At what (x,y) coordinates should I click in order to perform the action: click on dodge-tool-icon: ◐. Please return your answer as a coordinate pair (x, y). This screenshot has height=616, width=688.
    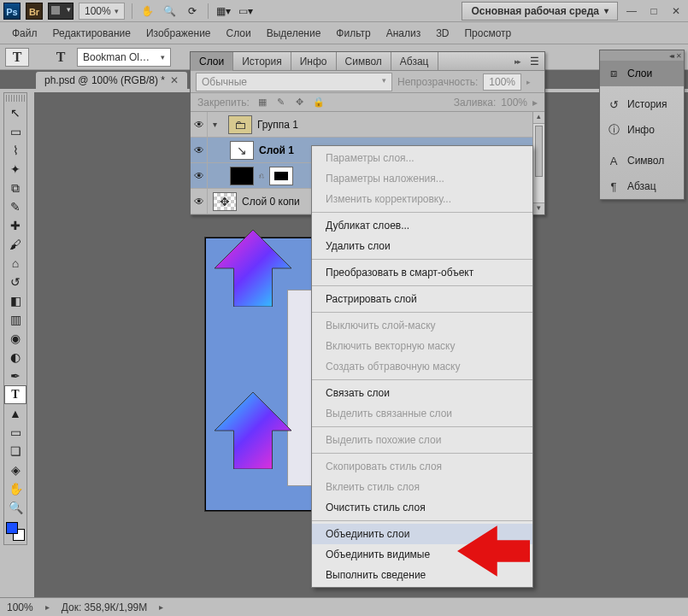
    Looking at the image, I should click on (15, 357).